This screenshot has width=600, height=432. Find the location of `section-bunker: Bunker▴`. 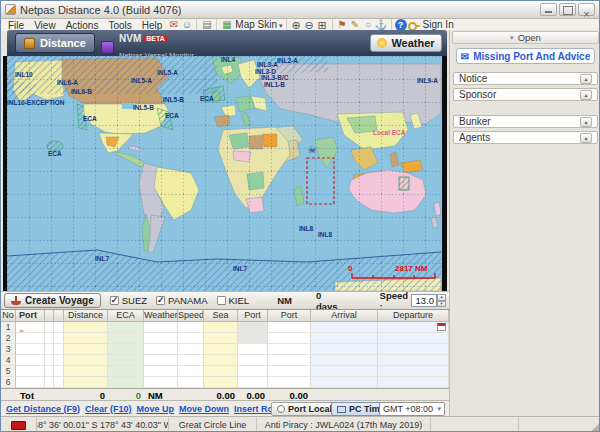

section-bunker: Bunker▴ is located at coordinates (526, 122).